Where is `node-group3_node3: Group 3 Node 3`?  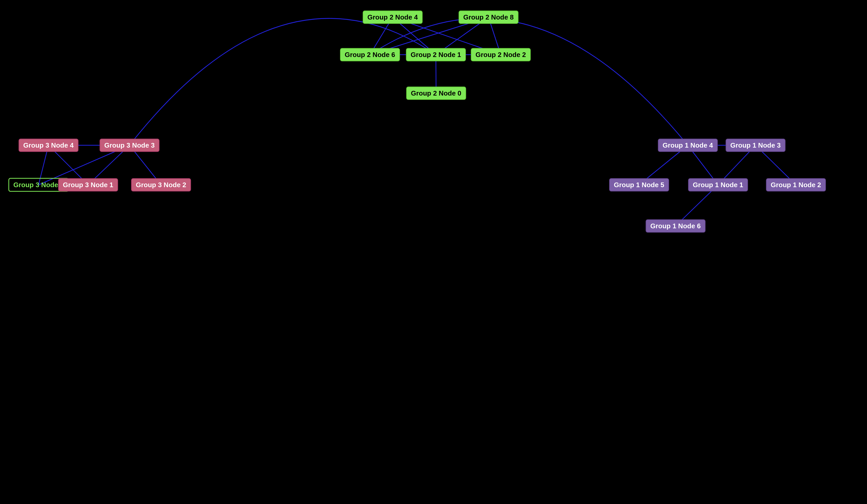
node-group3_node3: Group 3 Node 3 is located at coordinates (129, 145).